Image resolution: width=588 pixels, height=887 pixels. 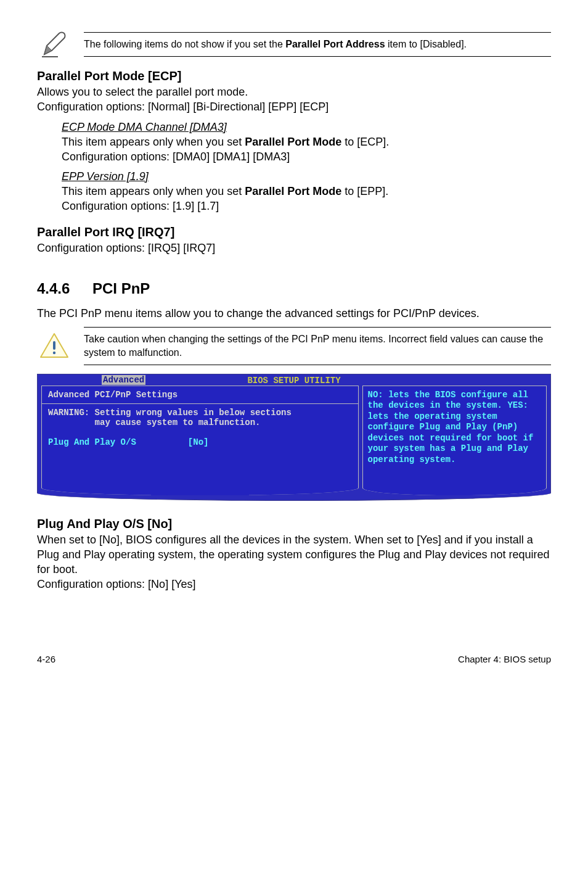 What do you see at coordinates (200, 423) in the screenshot?
I see `bios-warning-line: may cause system to malfunction.` at bounding box center [200, 423].